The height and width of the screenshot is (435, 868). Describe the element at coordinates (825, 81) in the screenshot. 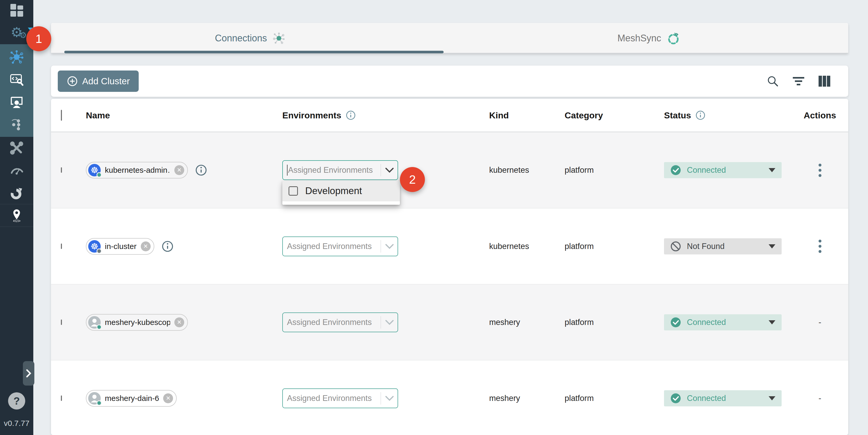

I see `view-columns-button` at that location.